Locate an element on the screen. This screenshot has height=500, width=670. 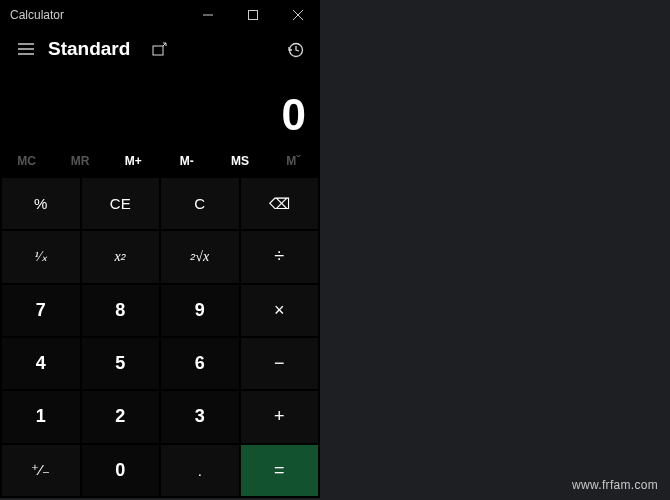
memory-list-button: Mˇ is located at coordinates (294, 161).